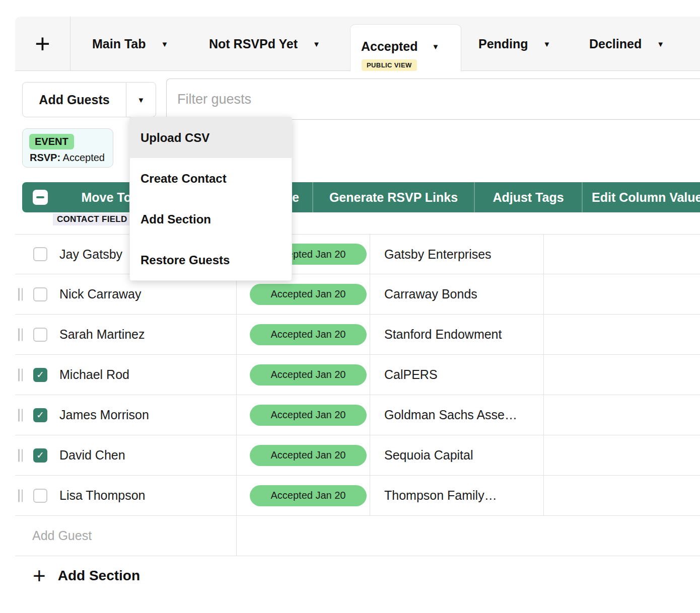 This screenshot has height=613, width=700. Describe the element at coordinates (126, 535) in the screenshot. I see `add-guest-input: Add Guest` at that location.